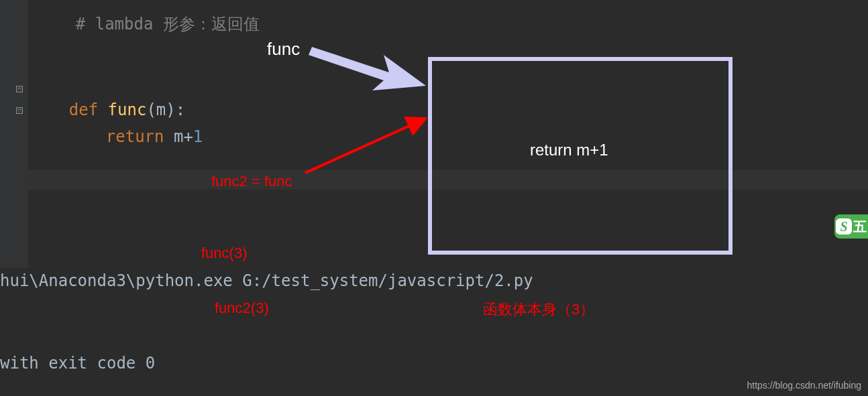 This screenshot has width=868, height=396. I want to click on annotation-body-call: 函数体本身（3）, so click(539, 310).